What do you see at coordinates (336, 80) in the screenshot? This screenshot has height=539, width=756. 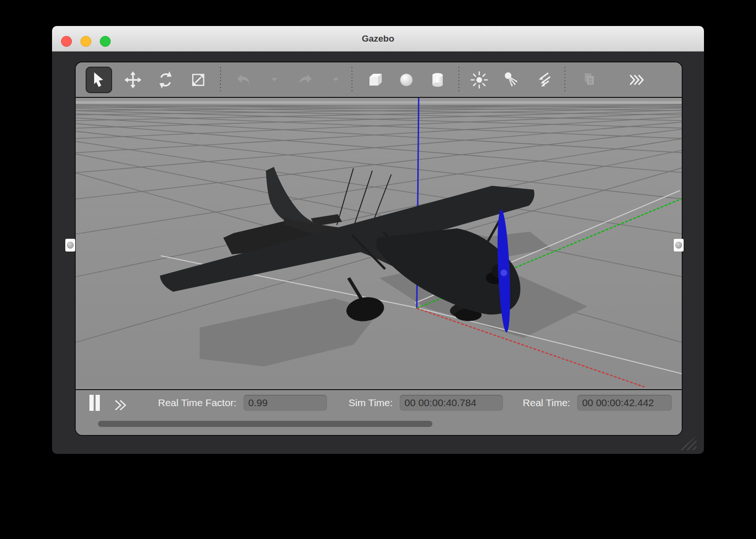 I see `redo-history-button` at bounding box center [336, 80].